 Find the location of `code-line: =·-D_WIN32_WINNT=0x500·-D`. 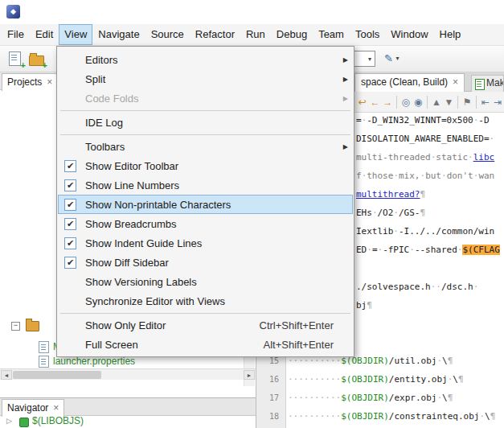

code-line: =·-D_WIN32_WINNT=0x500·-D is located at coordinates (423, 121).